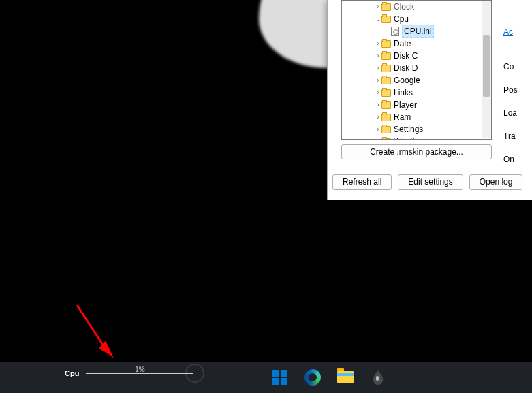  What do you see at coordinates (395, 31) in the screenshot?
I see `ini-file-icon` at bounding box center [395, 31].